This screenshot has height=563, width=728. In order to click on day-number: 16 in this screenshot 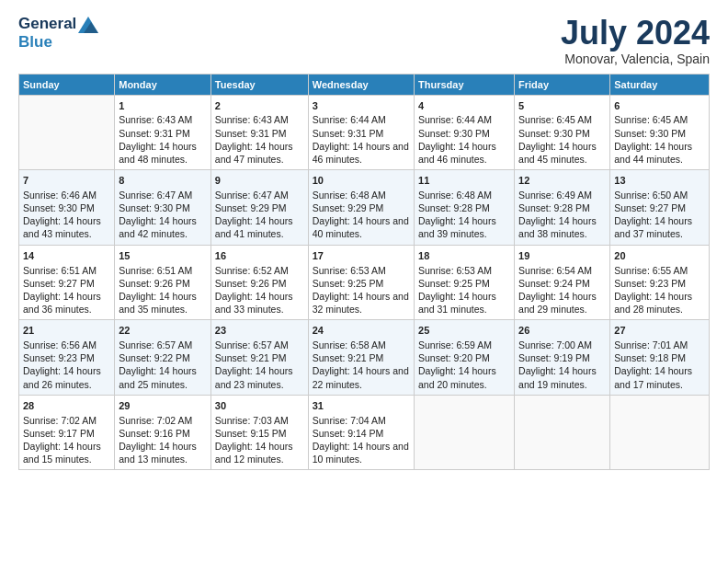, I will do `click(259, 256)`.